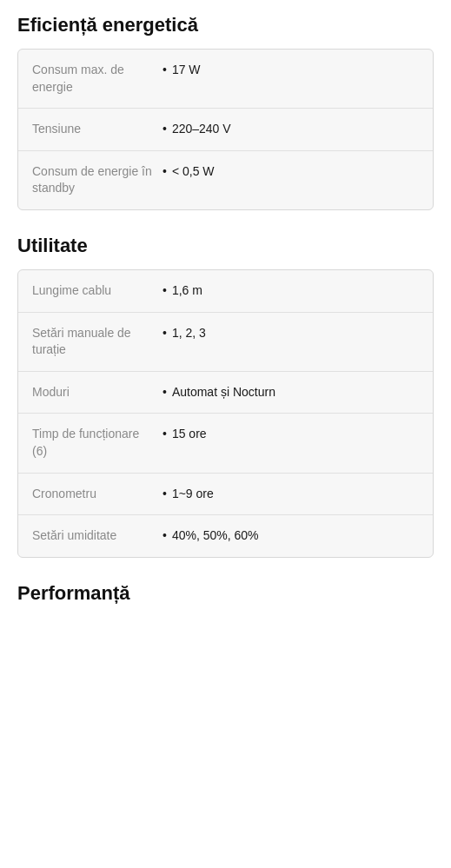 The image size is (451, 868). I want to click on section-title-energy: Eficiență energetică, so click(226, 25).